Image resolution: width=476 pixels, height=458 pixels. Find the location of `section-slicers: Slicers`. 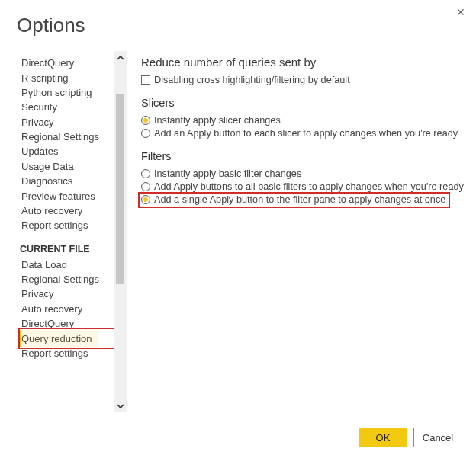

section-slicers: Slicers is located at coordinates (305, 103).